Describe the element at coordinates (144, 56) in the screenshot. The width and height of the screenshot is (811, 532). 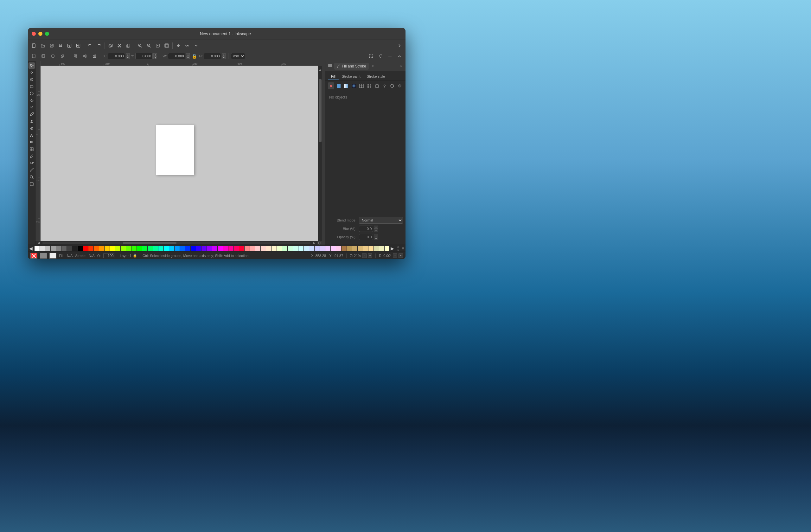
I see `y-input` at that location.